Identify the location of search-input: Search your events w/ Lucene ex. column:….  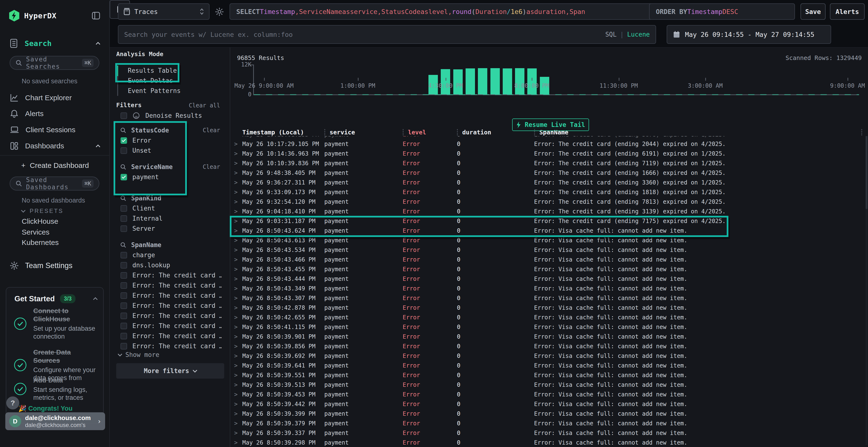
(387, 34).